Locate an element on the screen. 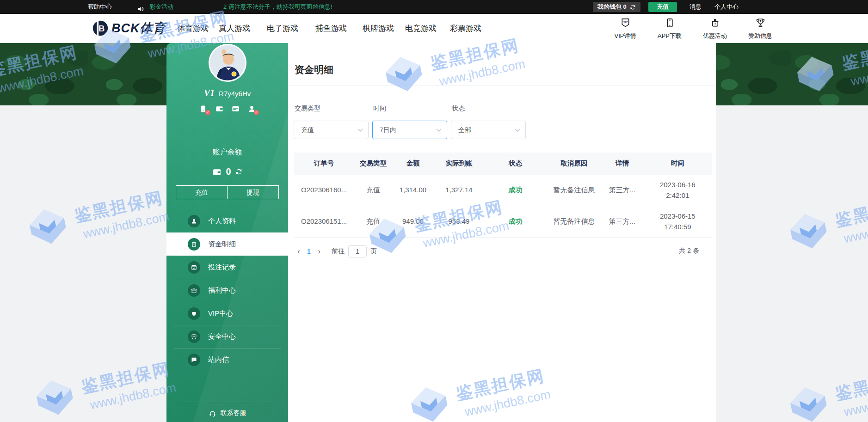  sidebar-item-4: 福利中心 is located at coordinates (228, 290).